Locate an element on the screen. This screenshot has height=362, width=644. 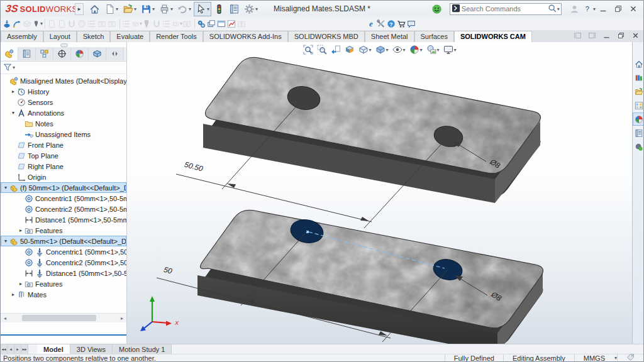
menu-flyout-arrow: ▸ is located at coordinates (79, 9).